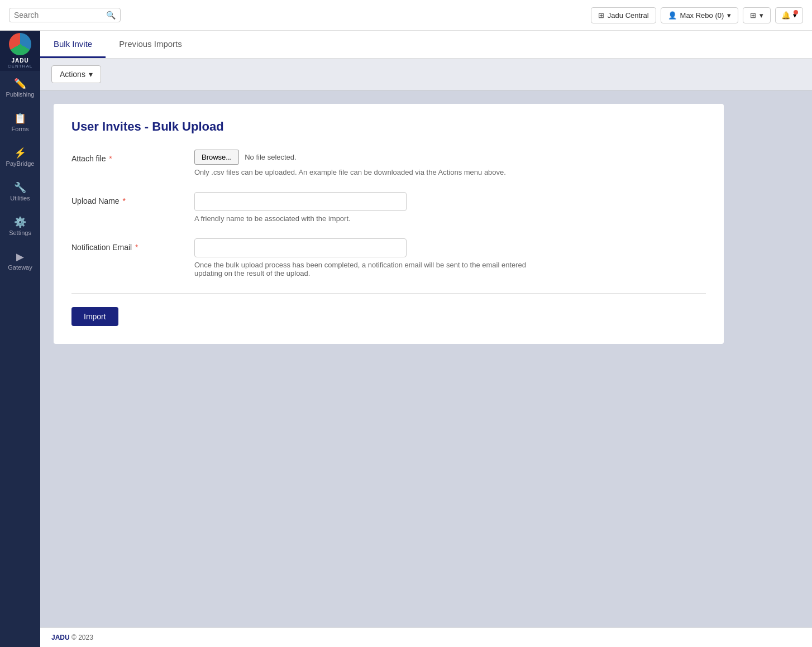  What do you see at coordinates (426, 45) in the screenshot?
I see `sub-header-tabs: Bulk Invite Previous Imports` at bounding box center [426, 45].